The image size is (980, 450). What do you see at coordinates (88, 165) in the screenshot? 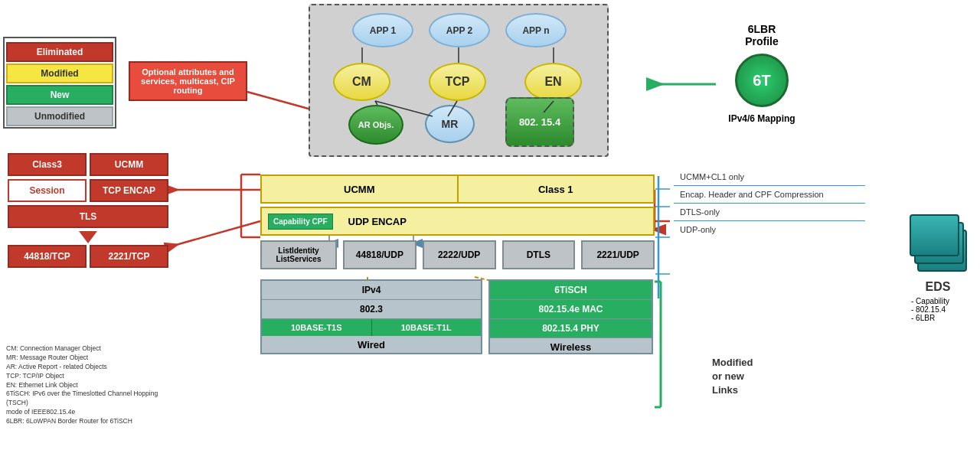
I see `stack-row-top: Class3 UCMM` at bounding box center [88, 165].